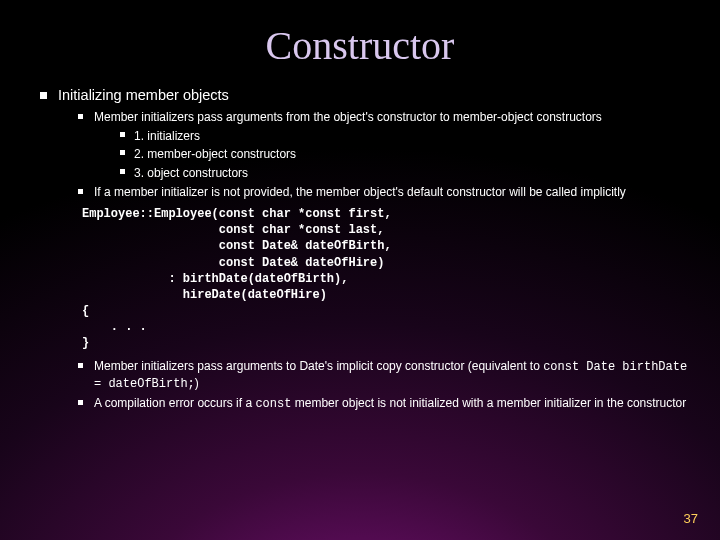 The height and width of the screenshot is (540, 720). Describe the element at coordinates (406, 173) in the screenshot. I see `subsub-3: 3. object constructors` at that location.